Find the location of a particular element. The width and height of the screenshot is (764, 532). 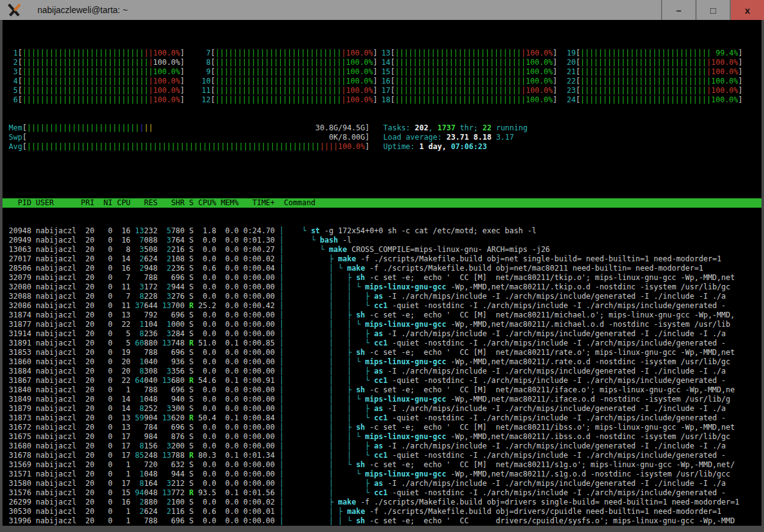

column-header-mem: MEM% is located at coordinates (232, 203).